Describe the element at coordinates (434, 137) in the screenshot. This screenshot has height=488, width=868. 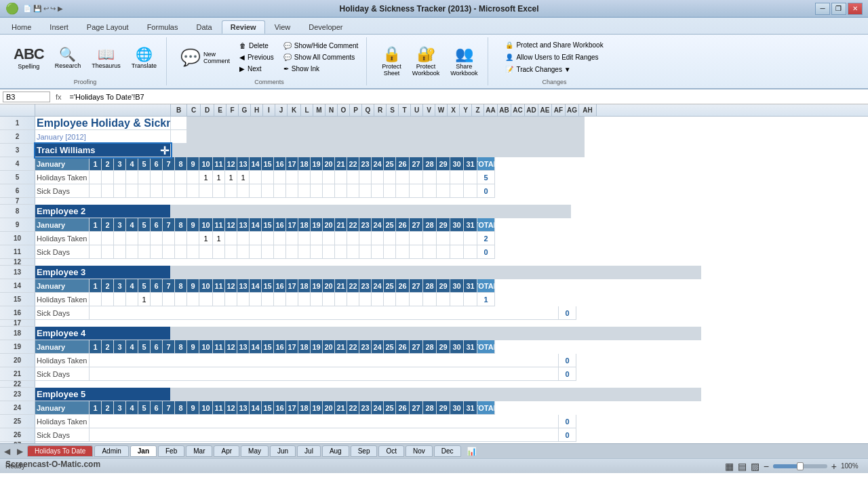
I see `row-2: 2 January [2012]` at that location.